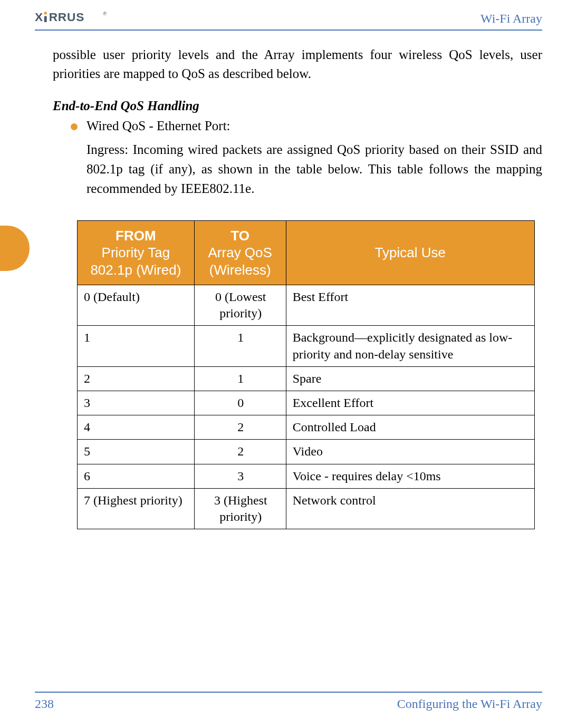 Image resolution: width=577 pixels, height=728 pixels. Describe the element at coordinates (136, 452) in the screenshot. I see `cell-from: 5` at that location.